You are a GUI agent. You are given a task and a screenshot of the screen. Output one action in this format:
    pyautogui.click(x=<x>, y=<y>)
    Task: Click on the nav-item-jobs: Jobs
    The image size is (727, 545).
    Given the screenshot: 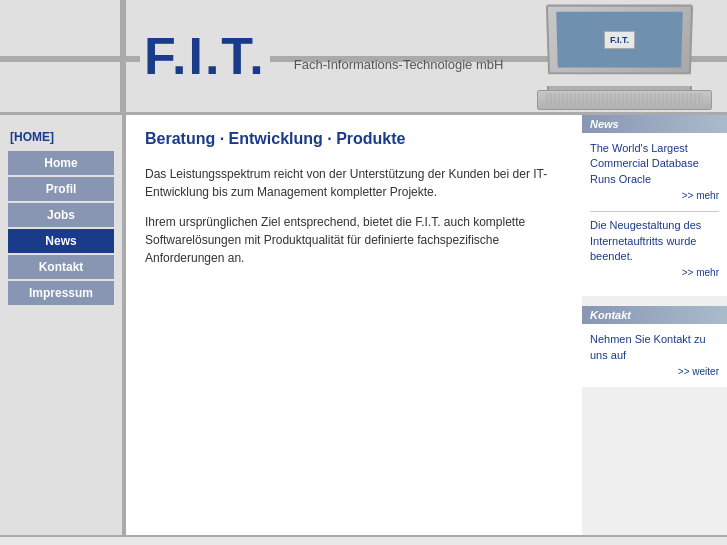 What is the action you would take?
    pyautogui.click(x=61, y=215)
    